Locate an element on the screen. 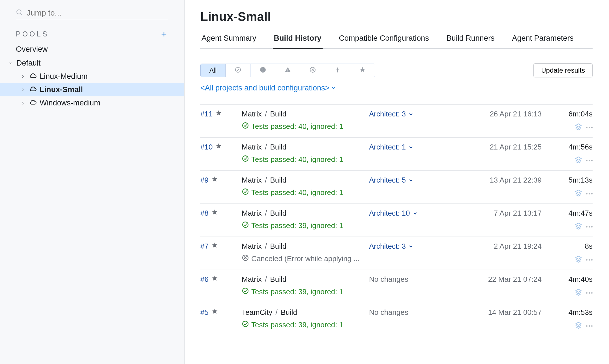 The height and width of the screenshot is (364, 609). add-pool-button: + is located at coordinates (165, 34).